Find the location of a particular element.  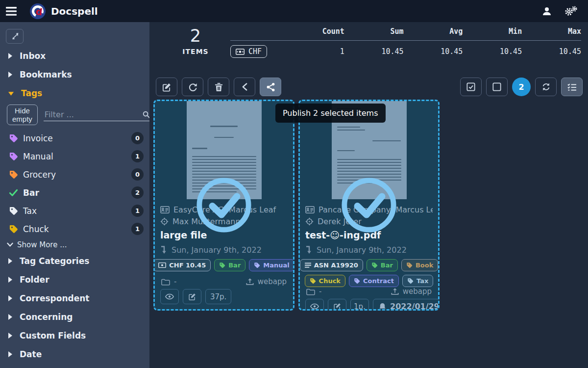

tag-row-chuck: Chuck 1 is located at coordinates (74, 229).